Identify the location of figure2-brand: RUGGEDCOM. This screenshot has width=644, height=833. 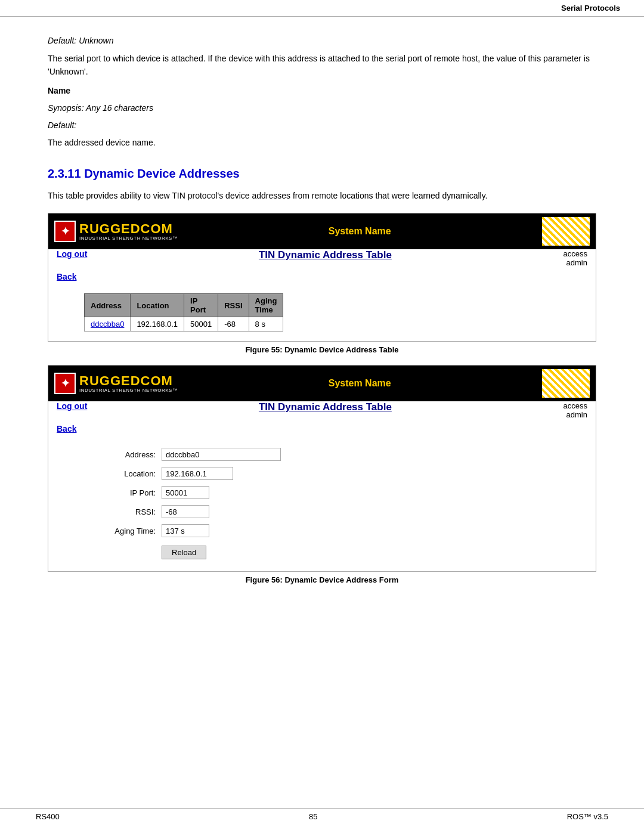
(128, 381).